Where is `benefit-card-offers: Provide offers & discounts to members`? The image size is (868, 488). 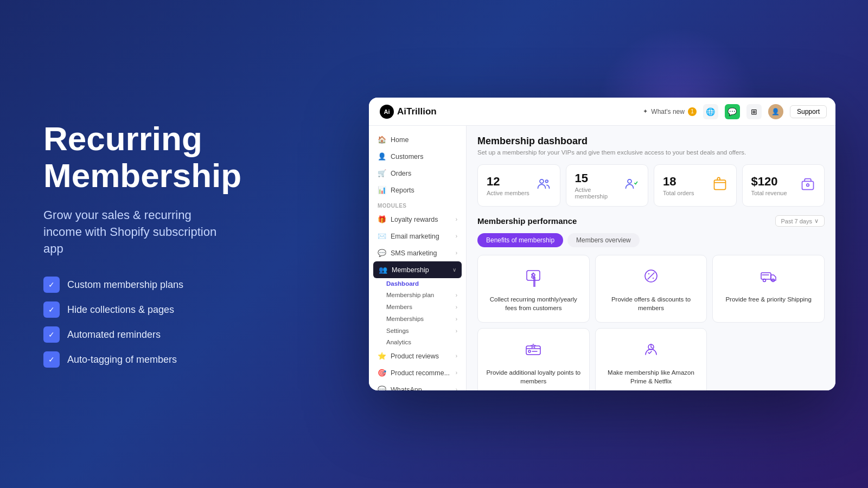 benefit-card-offers: Provide offers & discounts to members is located at coordinates (651, 288).